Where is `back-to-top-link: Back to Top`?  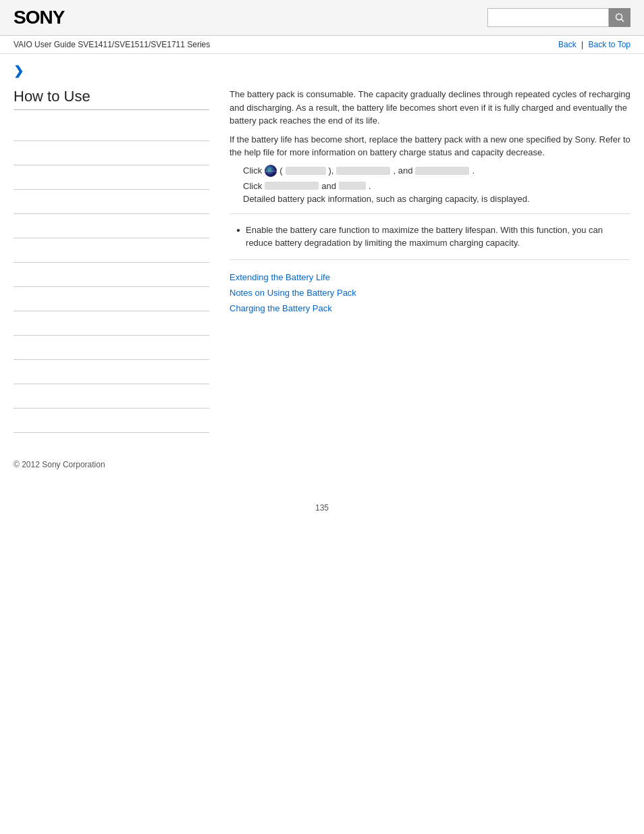 back-to-top-link: Back to Top is located at coordinates (610, 45).